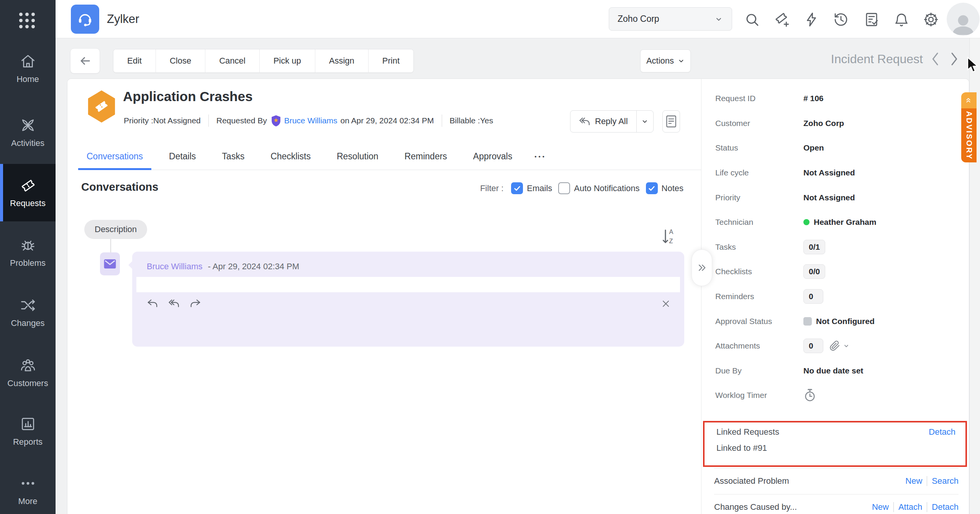 The width and height of the screenshot is (980, 514). I want to click on attachments-count-badge: 0, so click(813, 346).